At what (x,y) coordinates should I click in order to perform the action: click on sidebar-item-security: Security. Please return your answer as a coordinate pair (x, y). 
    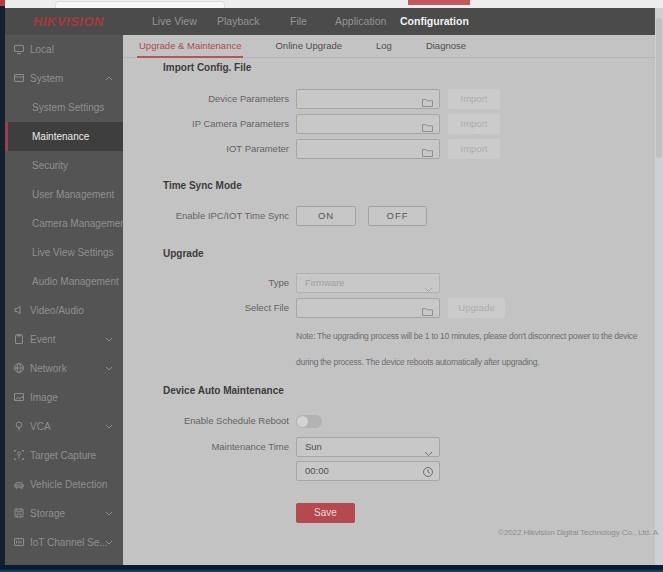
    Looking at the image, I should click on (64, 166).